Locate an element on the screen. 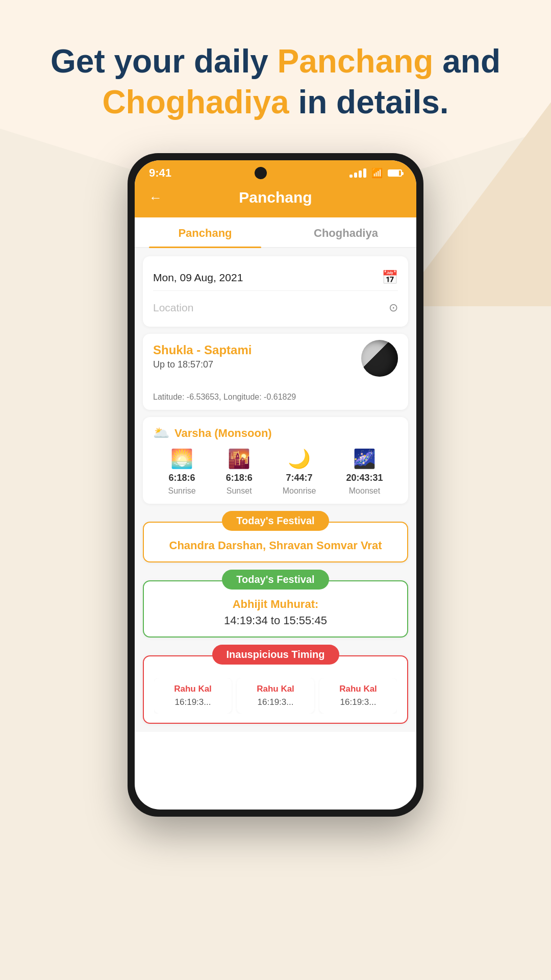  date-row: Mon, 09 Aug, 2021 📅 is located at coordinates (276, 278).